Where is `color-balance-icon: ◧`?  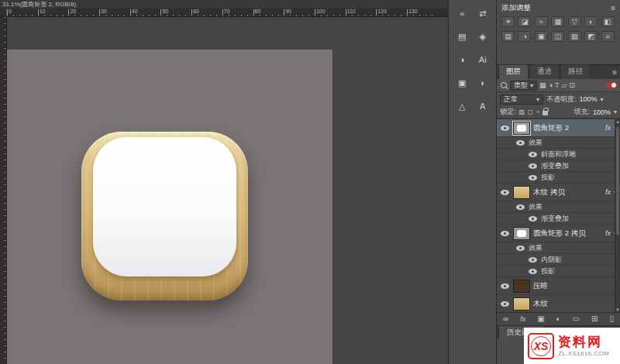 color-balance-icon: ◧ is located at coordinates (608, 22).